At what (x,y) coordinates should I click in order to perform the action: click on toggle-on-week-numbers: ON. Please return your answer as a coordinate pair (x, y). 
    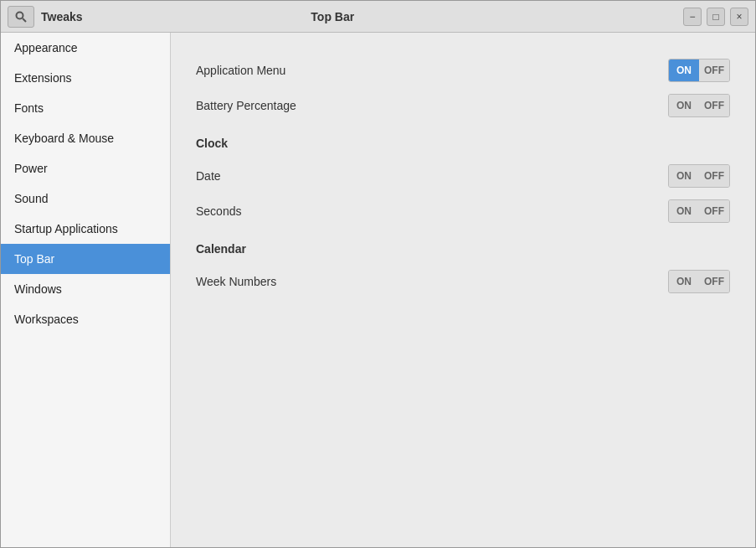
    Looking at the image, I should click on (684, 282).